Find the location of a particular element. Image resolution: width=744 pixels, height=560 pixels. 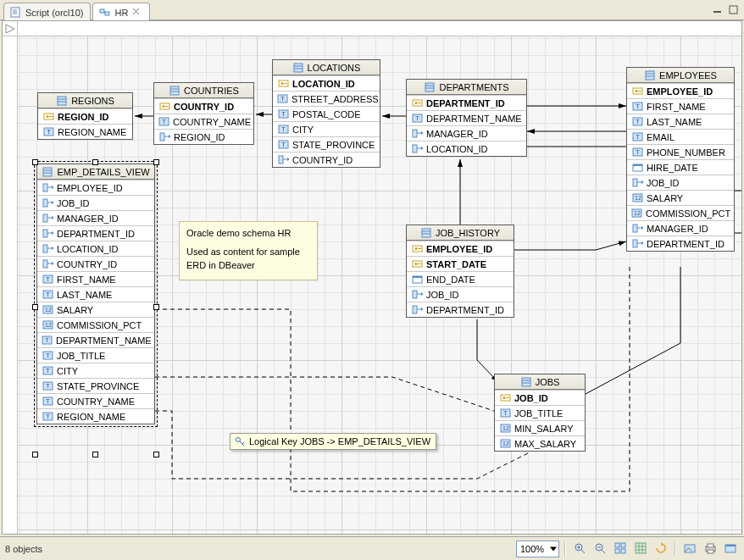

column-row: TEMAIL is located at coordinates (680, 136).